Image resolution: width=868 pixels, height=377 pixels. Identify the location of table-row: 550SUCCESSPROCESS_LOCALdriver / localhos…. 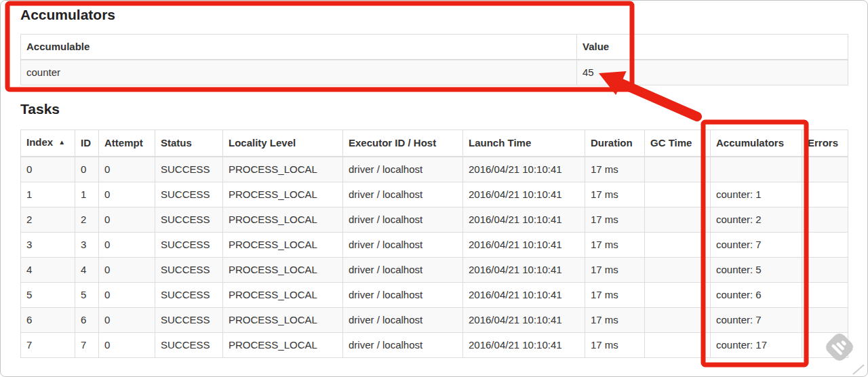
(435, 296).